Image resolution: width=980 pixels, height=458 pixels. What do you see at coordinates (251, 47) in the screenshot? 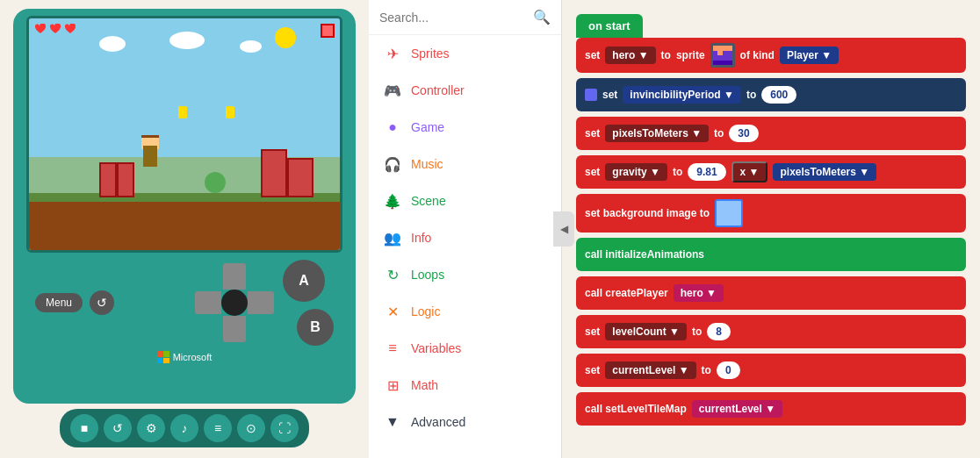
I see `cloud` at bounding box center [251, 47].